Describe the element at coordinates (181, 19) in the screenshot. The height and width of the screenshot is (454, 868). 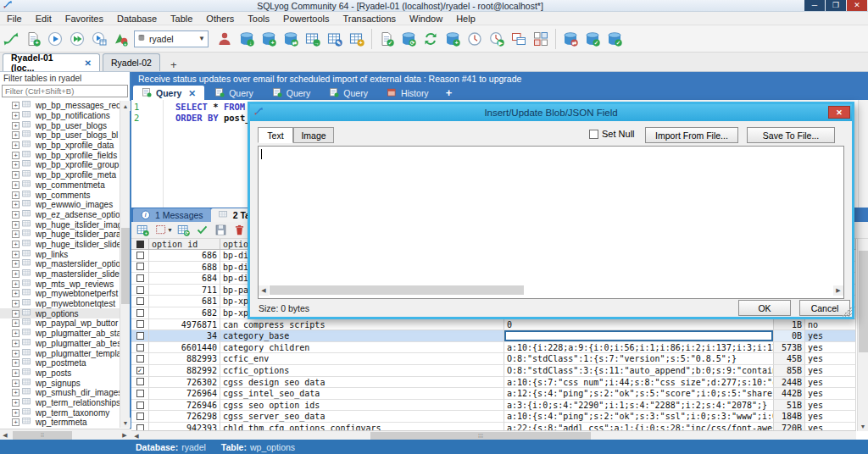
I see `menu-table: Table` at that location.